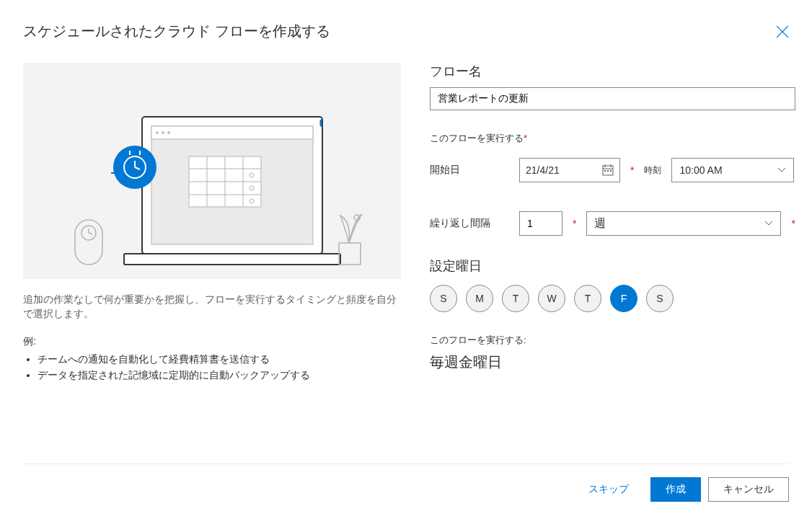 This screenshot has height=514, width=812. What do you see at coordinates (541, 223) in the screenshot?
I see `repeat-value-input` at bounding box center [541, 223].